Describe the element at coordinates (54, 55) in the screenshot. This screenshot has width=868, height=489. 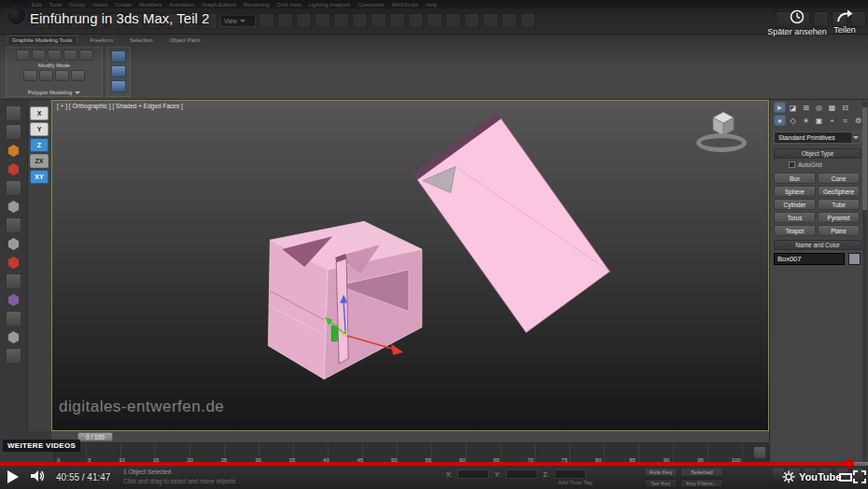
I see `border-mode-icon` at that location.